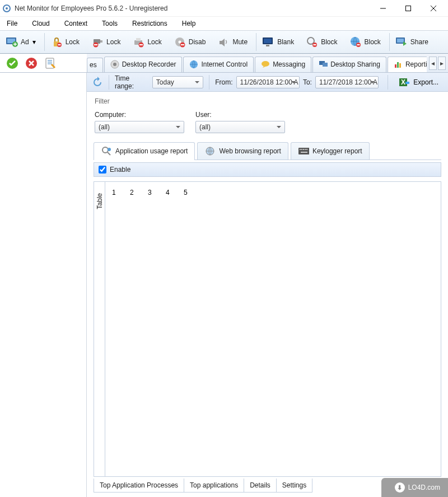 This screenshot has width=448, height=497. What do you see at coordinates (268, 42) in the screenshot?
I see `monitor-blank-icon` at bounding box center [268, 42].